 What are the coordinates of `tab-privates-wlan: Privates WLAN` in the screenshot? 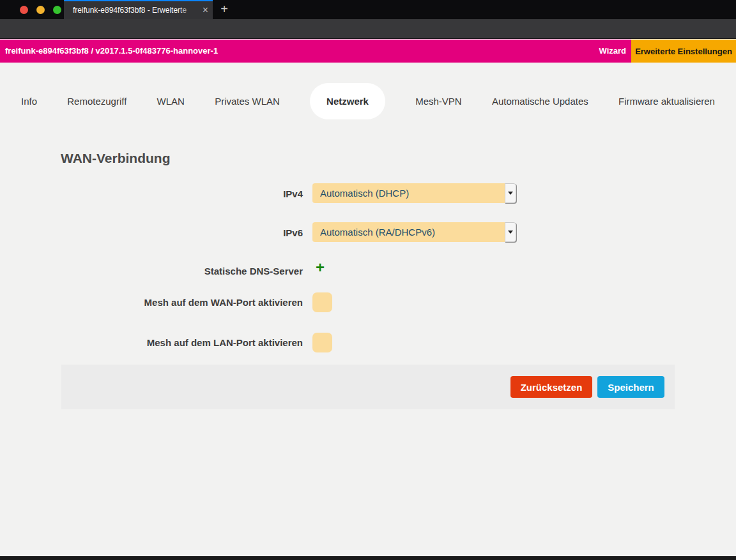 It's located at (247, 101).